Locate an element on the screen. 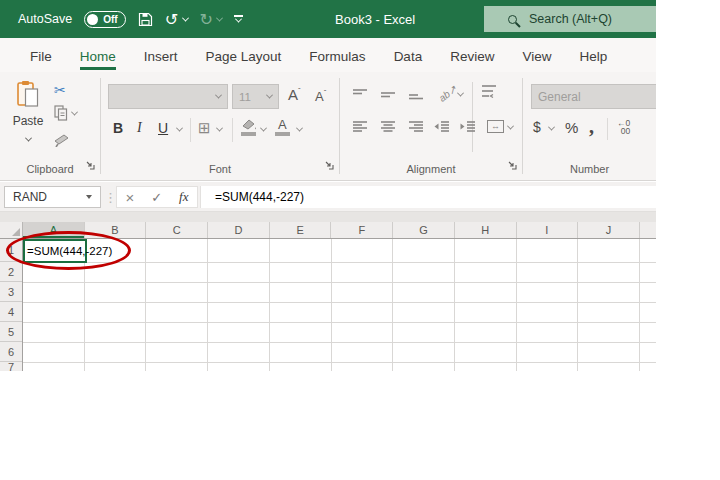 The image size is (720, 480). bold-button: B is located at coordinates (118, 128).